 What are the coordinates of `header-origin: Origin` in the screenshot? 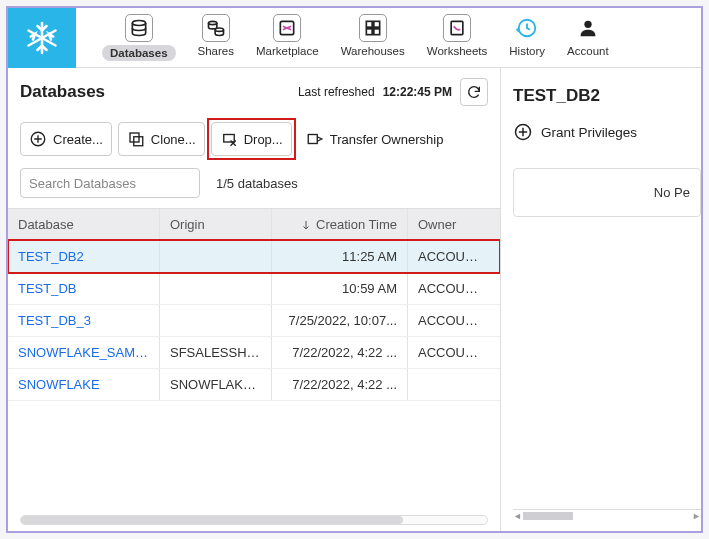 It's located at (216, 224).